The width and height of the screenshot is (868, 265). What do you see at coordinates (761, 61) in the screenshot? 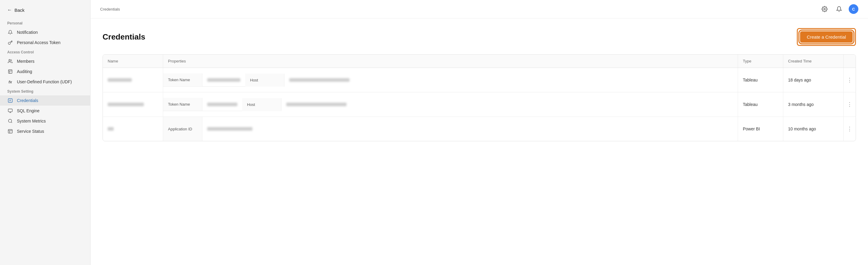
I see `col-type: Type` at bounding box center [761, 61].